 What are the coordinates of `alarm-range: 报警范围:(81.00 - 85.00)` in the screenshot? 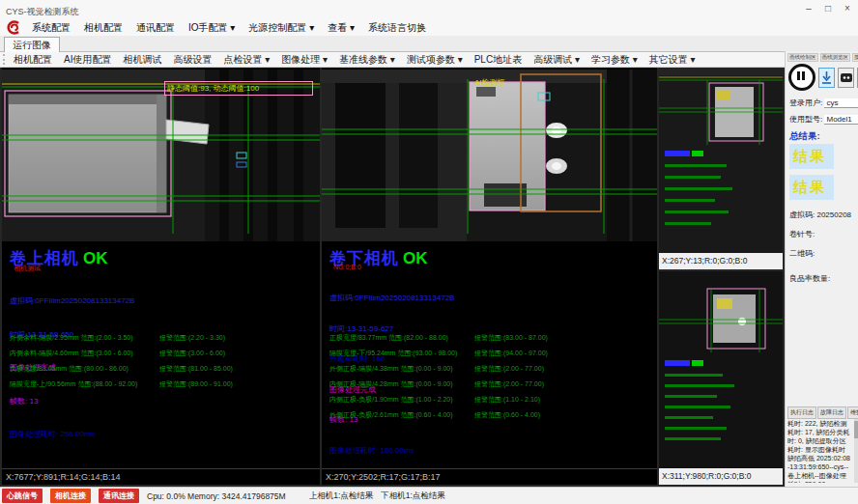 It's located at (196, 369).